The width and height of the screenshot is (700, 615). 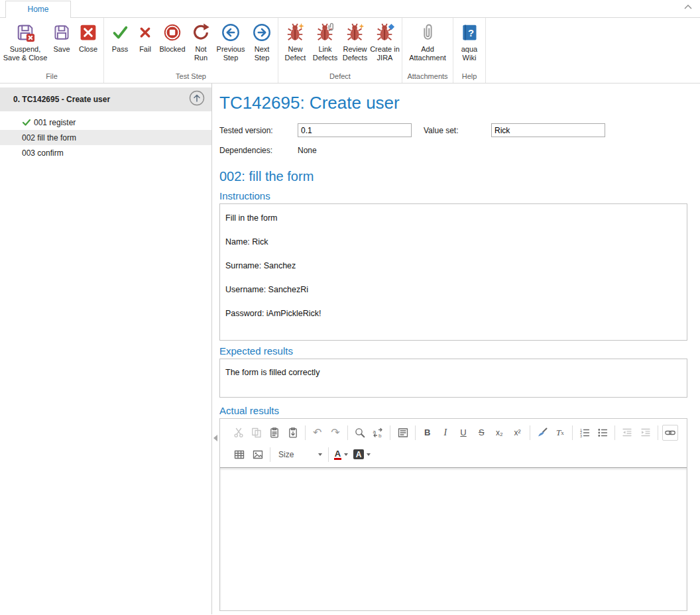 I want to click on value-set-input, so click(x=548, y=130).